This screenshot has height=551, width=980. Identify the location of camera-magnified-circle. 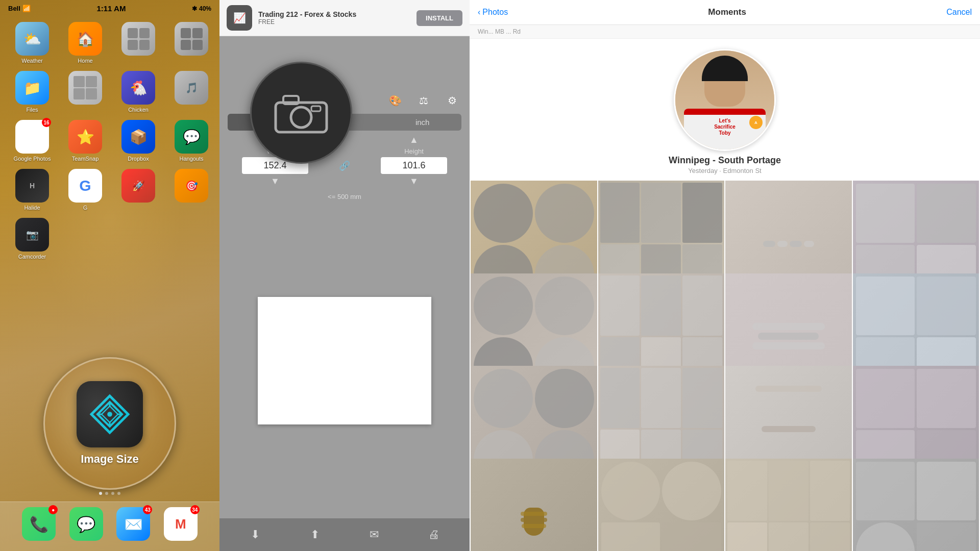
(301, 113).